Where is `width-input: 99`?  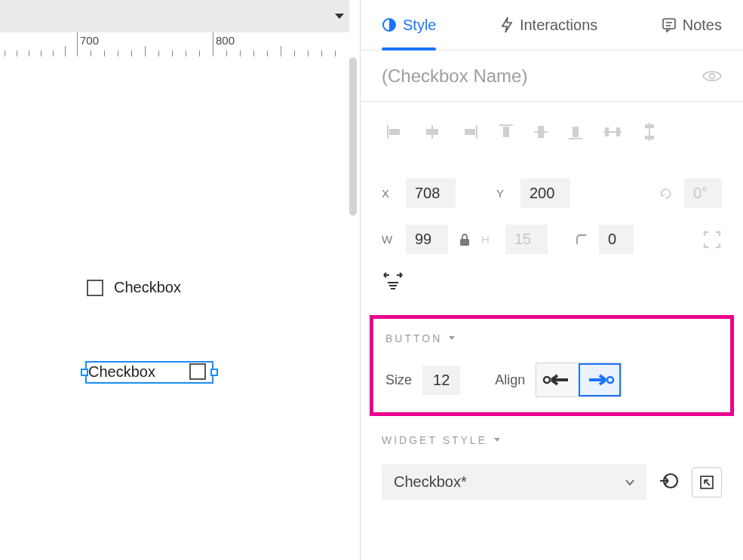
width-input: 99 is located at coordinates (427, 240).